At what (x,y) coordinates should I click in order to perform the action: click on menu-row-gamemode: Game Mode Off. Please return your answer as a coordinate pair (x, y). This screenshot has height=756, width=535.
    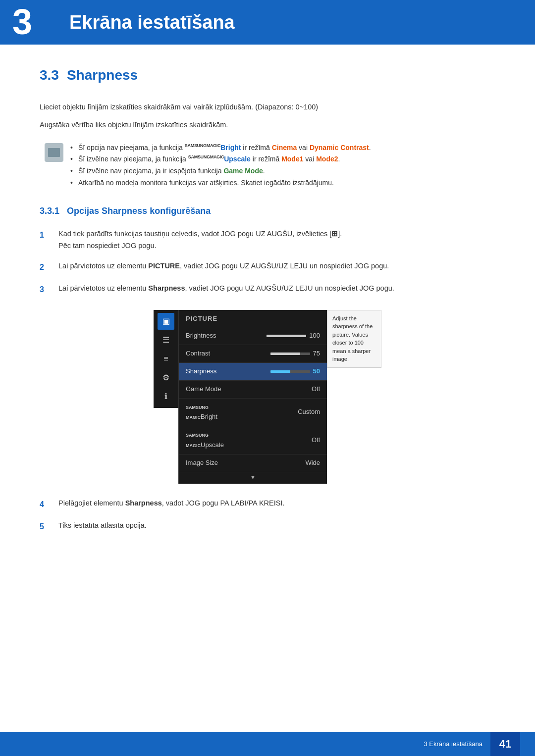
    Looking at the image, I should click on (253, 390).